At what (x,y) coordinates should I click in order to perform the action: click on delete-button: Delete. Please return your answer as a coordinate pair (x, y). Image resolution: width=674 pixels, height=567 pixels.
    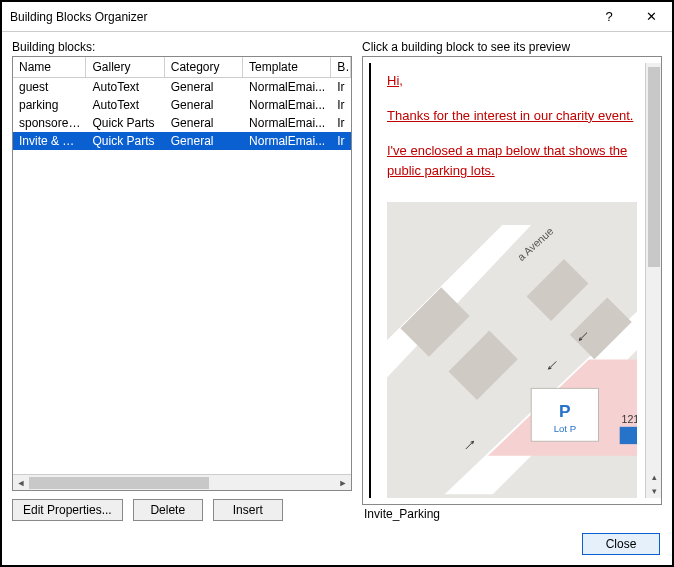
    Looking at the image, I should click on (168, 510).